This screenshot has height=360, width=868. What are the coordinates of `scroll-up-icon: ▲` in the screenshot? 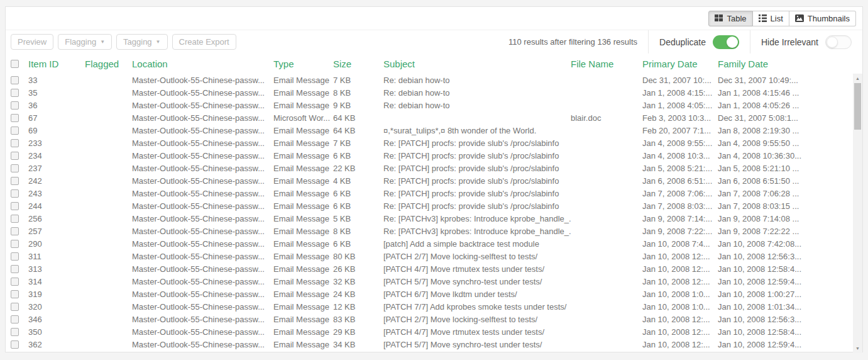 It's located at (857, 78).